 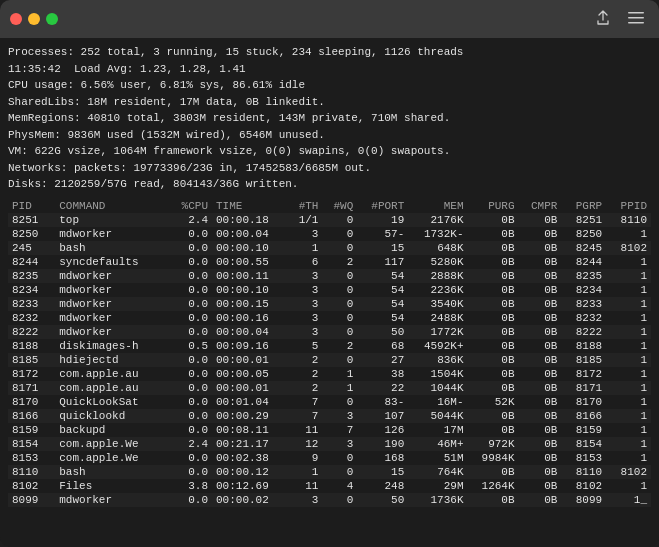 I want to click on cell-time: 00:00.10, so click(x=250, y=248).